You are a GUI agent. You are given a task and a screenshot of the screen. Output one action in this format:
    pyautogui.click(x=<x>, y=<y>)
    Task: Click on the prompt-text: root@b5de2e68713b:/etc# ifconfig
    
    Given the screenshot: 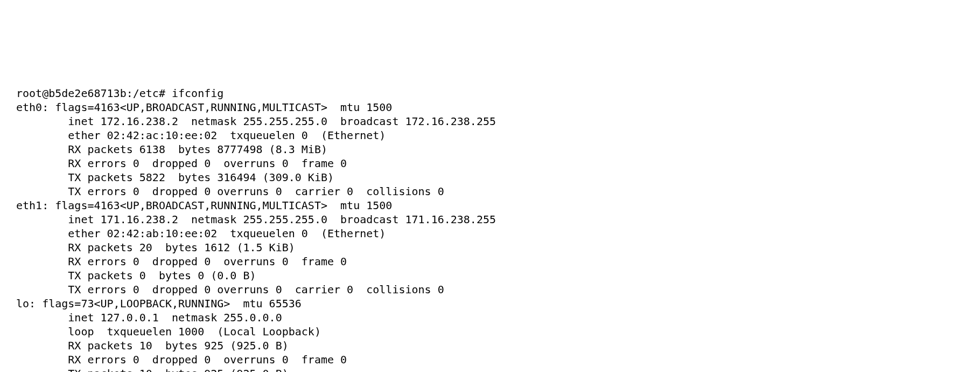 What is the action you would take?
    pyautogui.click(x=120, y=93)
    